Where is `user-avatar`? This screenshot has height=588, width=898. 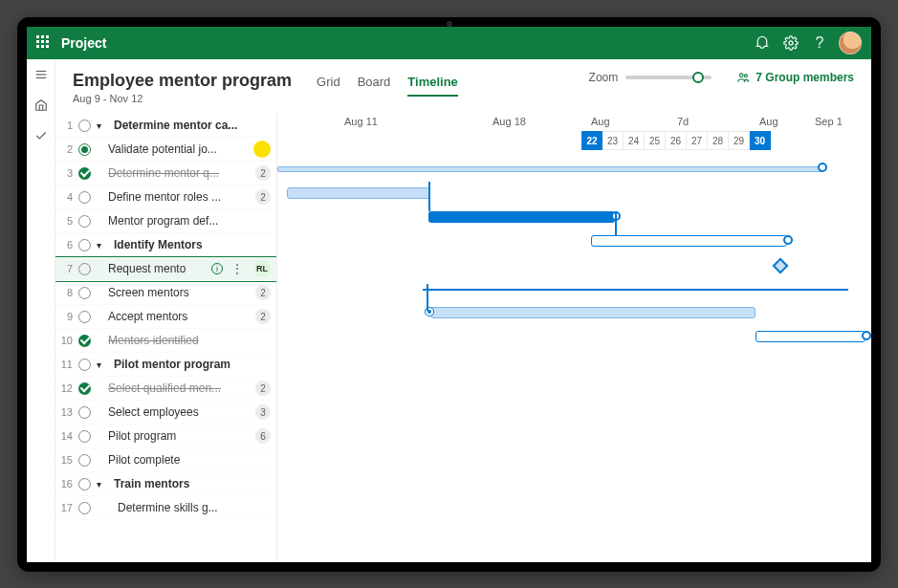
user-avatar is located at coordinates (850, 43).